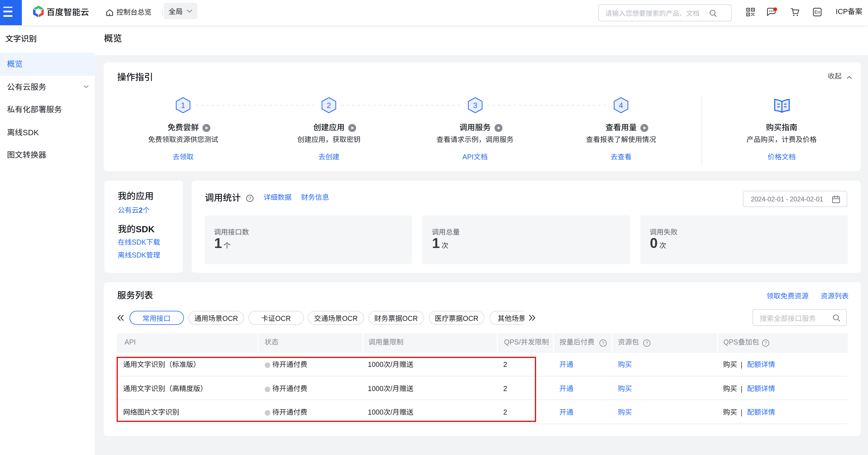 The height and width of the screenshot is (455, 868). Describe the element at coordinates (621, 105) in the screenshot. I see `svg-text: 4` at that location.